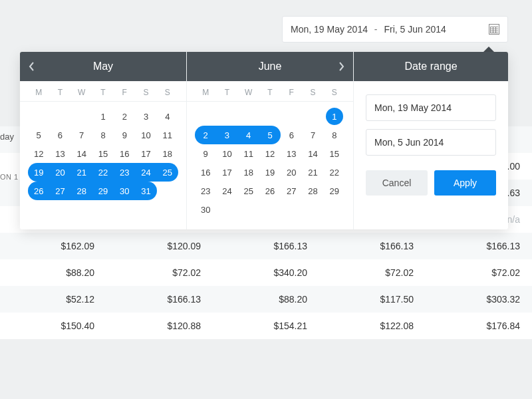 The width and height of the screenshot is (532, 399). I want to click on apply-button: Apply, so click(466, 183).